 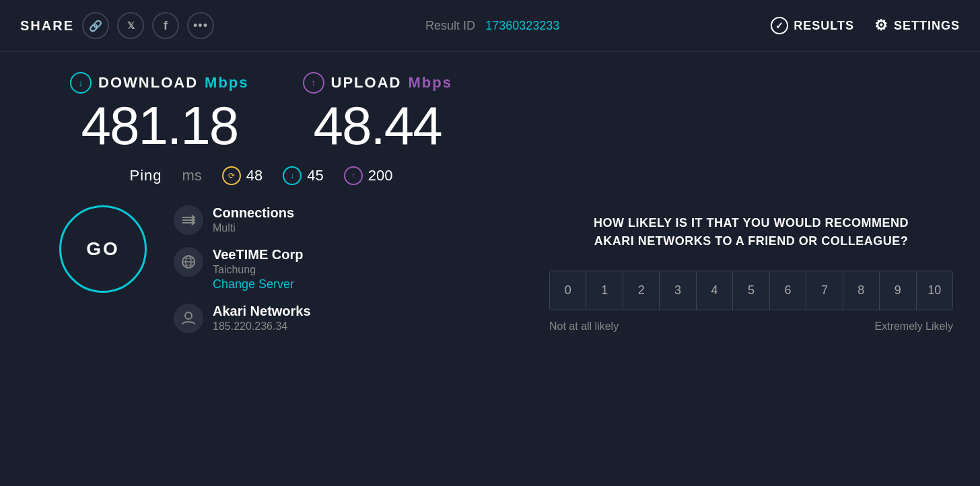 I want to click on nps-question: HOW LIKELY IS IT THAT YOU WOULD RECOMMEN…, so click(x=751, y=232).